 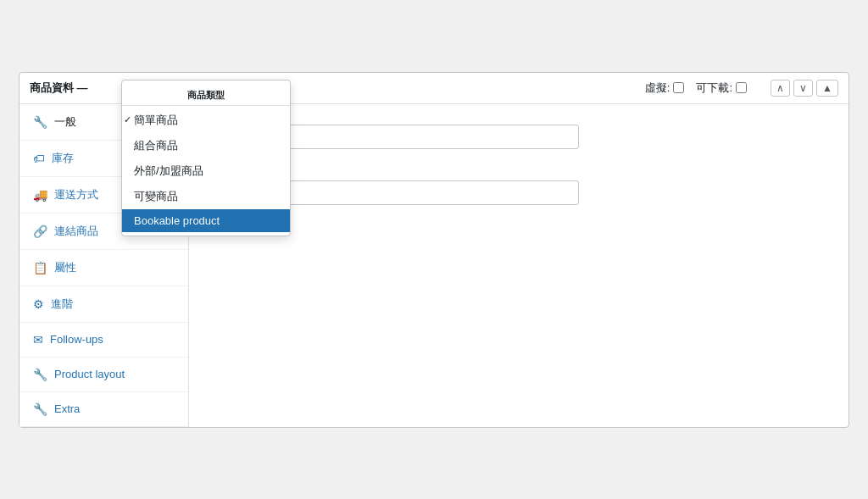 What do you see at coordinates (103, 341) in the screenshot?
I see `sidebar-item-followups: ✉ Follow-ups` at bounding box center [103, 341].